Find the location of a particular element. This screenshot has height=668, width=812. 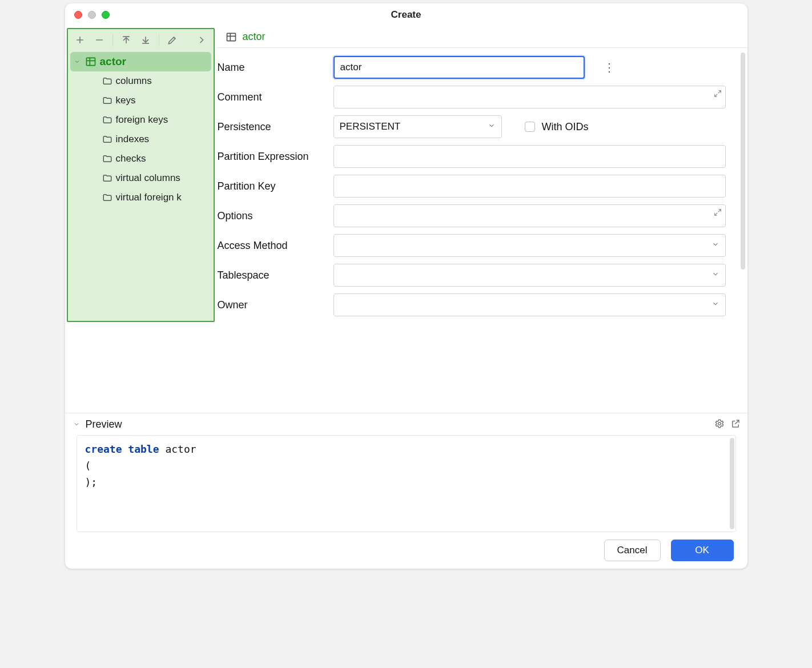

tree-item-label: columns is located at coordinates (134, 81).